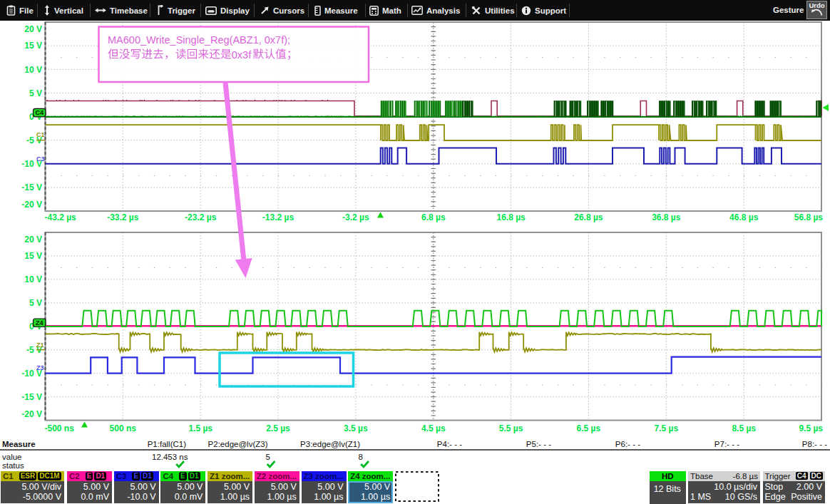 The width and height of the screenshot is (830, 504). Describe the element at coordinates (278, 428) in the screenshot. I see `svg-text: 2.5 µs` at that location.